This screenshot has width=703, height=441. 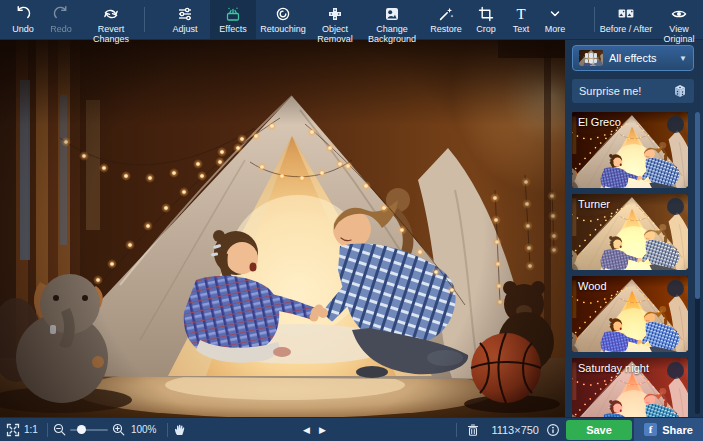 What do you see at coordinates (679, 34) in the screenshot?
I see `view-original-label: View Original` at bounding box center [679, 34].